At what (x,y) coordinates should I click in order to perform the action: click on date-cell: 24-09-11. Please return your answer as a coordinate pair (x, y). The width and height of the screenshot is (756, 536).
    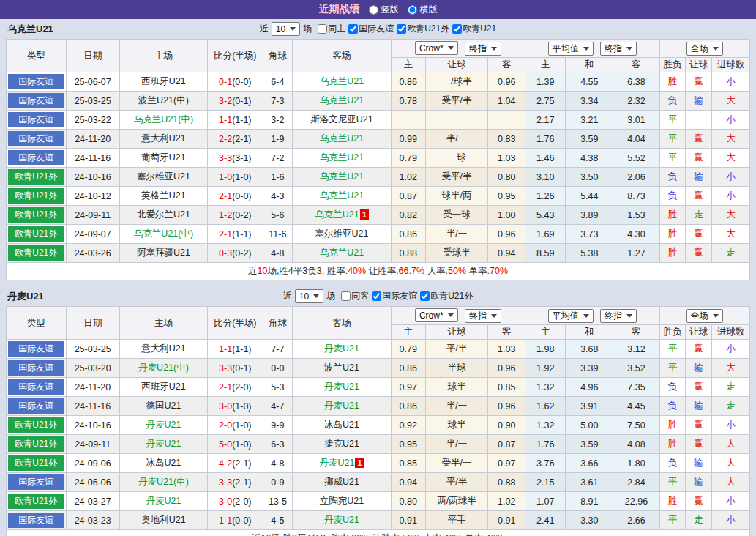
    Looking at the image, I should click on (92, 215).